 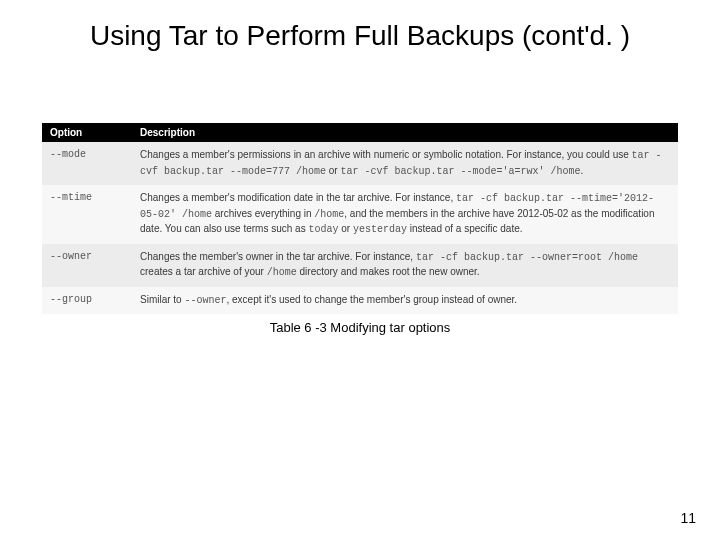 What do you see at coordinates (360, 301) in the screenshot?
I see `table-row: --group Similar to --owner, except it's …` at bounding box center [360, 301].